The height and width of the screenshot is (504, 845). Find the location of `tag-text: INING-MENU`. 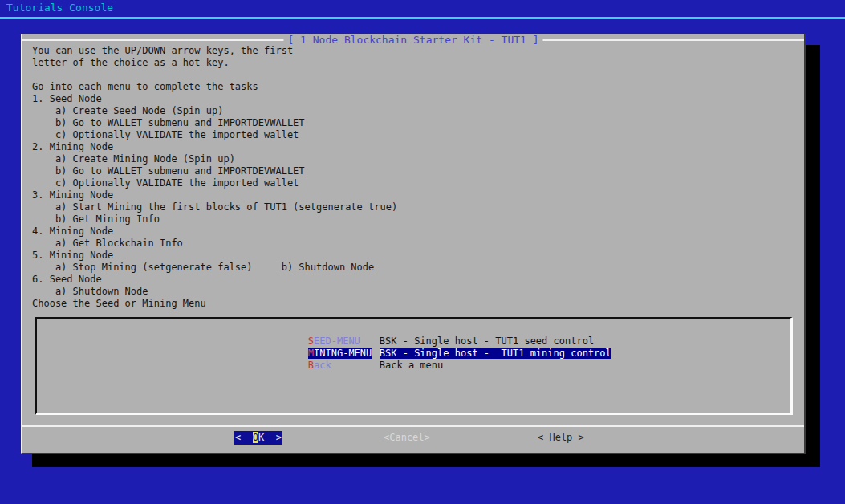

tag-text: INING-MENU is located at coordinates (343, 353).